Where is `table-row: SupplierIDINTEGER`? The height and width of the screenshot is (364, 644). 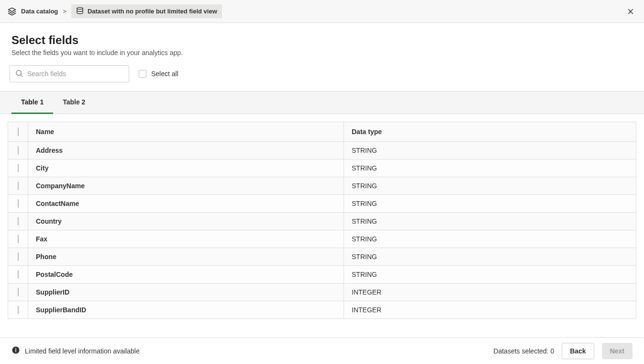
table-row: SupplierIDINTEGER is located at coordinates (322, 292).